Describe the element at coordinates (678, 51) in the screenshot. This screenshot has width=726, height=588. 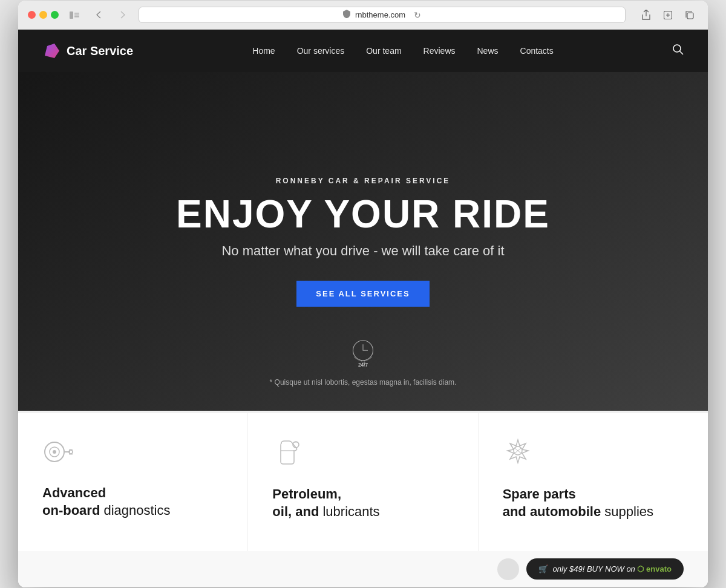
I see `search-button` at that location.